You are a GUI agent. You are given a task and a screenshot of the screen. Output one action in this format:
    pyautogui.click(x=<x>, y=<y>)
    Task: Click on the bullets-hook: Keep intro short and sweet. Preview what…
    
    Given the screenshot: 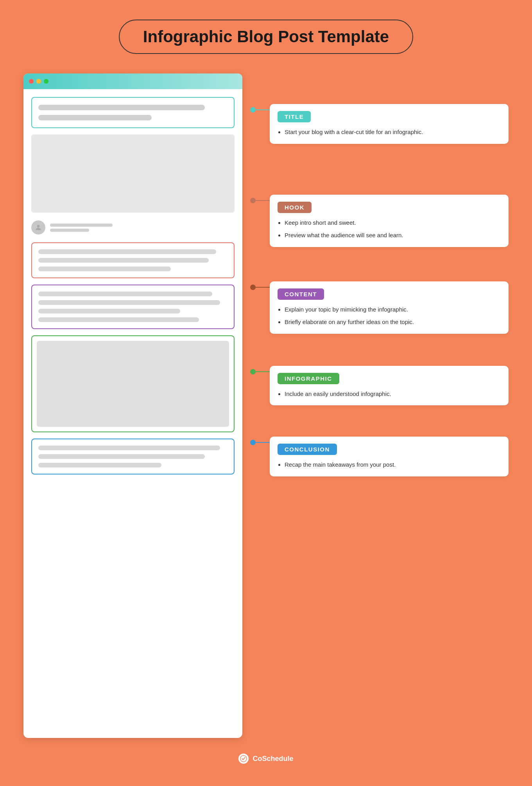 What is the action you would take?
    pyautogui.click(x=389, y=229)
    